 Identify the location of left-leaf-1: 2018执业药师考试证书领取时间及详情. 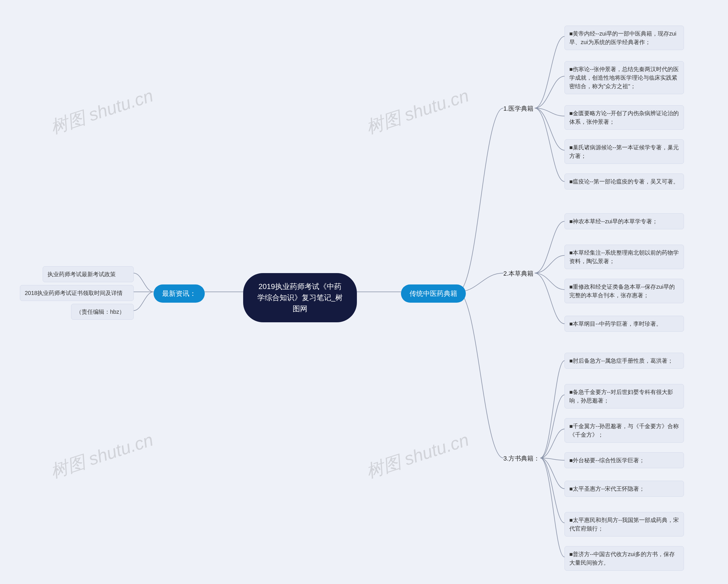
(77, 293).